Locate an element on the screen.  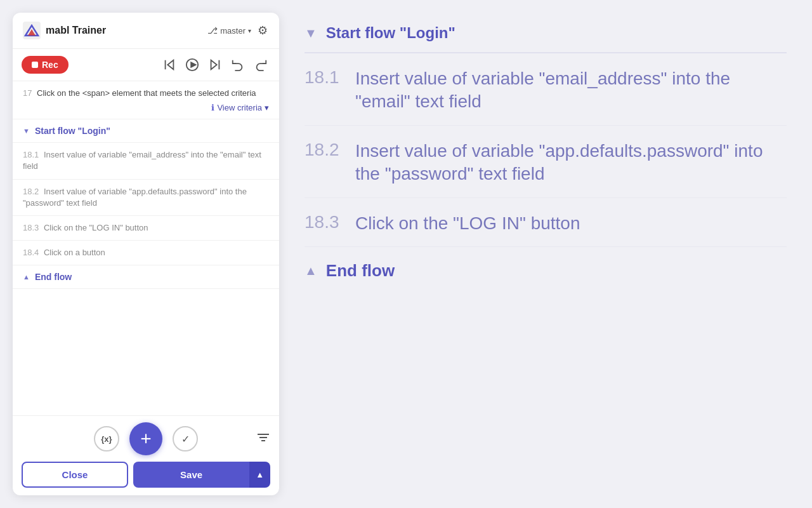
bottom-actions: Close Save ▲ is located at coordinates (146, 475).